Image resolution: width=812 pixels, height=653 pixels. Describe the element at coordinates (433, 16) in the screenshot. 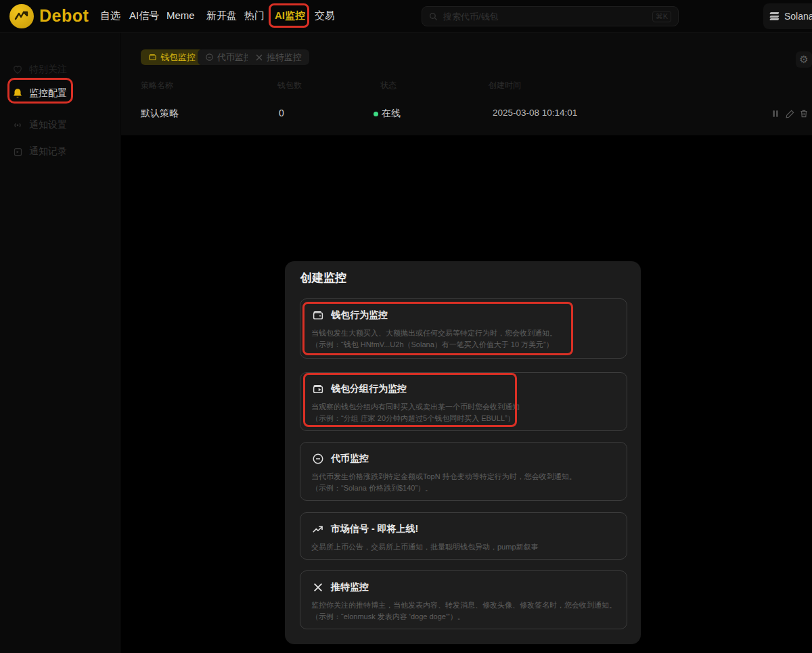

I see `search-icon` at that location.